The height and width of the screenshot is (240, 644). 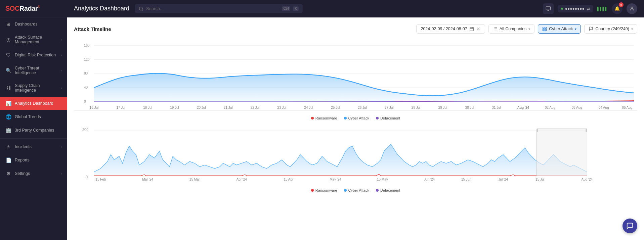 I want to click on svg-text: Apr '24, so click(x=242, y=179).